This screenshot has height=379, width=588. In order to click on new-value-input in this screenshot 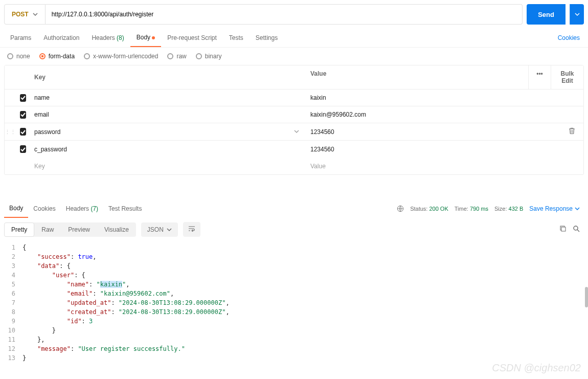, I will do `click(445, 166)`.